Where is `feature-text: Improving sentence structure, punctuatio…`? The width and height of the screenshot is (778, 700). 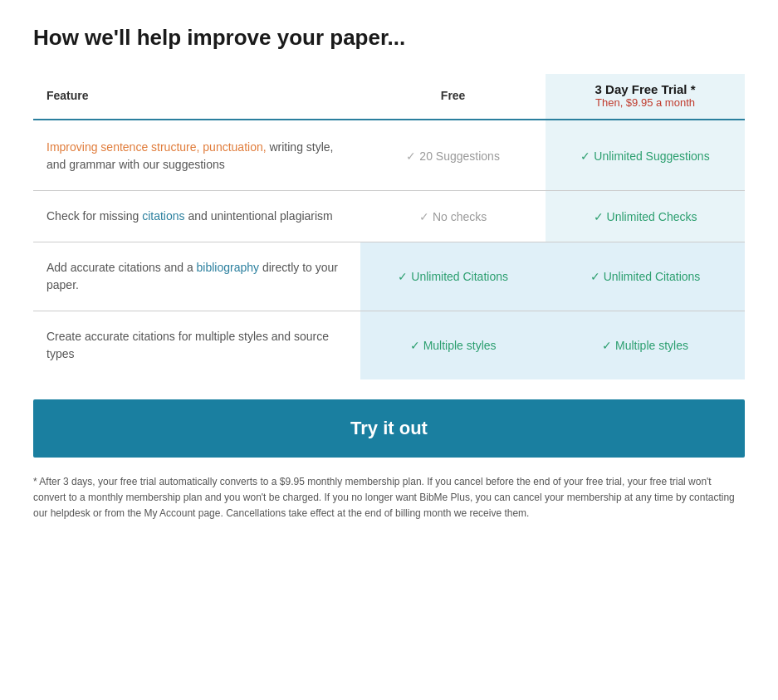
feature-text: Improving sentence structure, punctuatio… is located at coordinates (190, 156).